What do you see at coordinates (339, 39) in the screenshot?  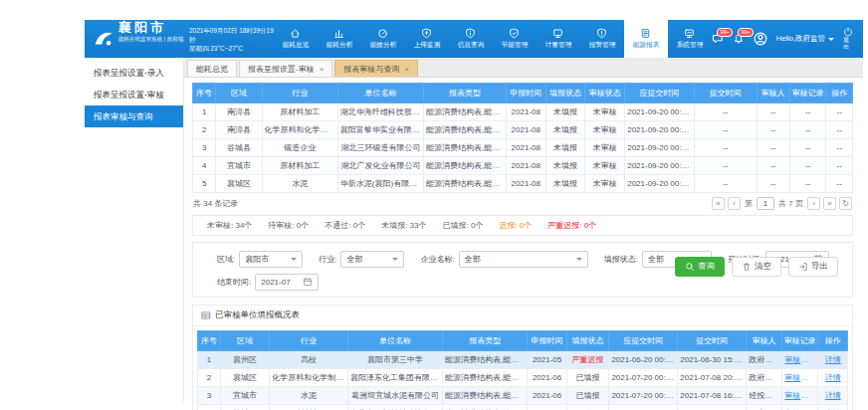 I see `nav-item-2: 能耗分析` at bounding box center [339, 39].